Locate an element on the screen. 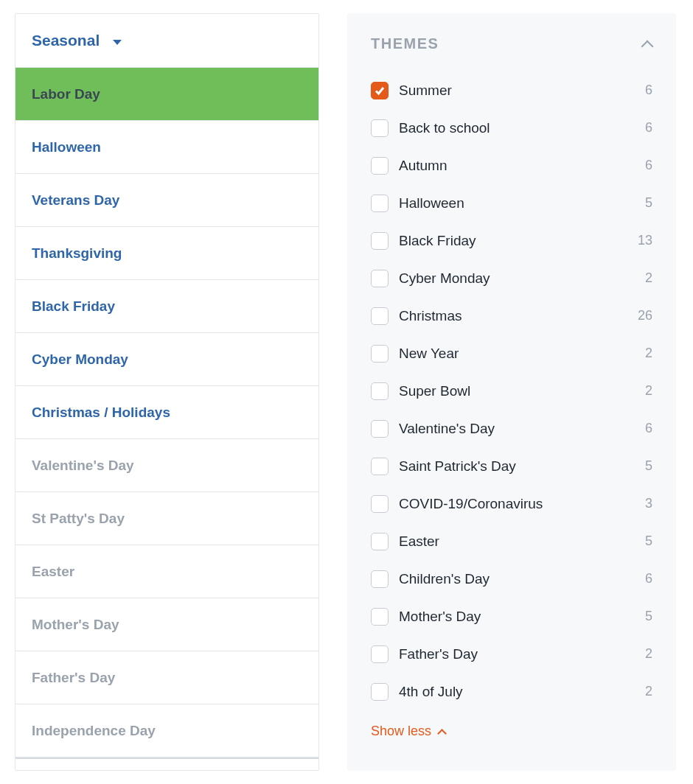  seasonal-item-label: Mother's Day is located at coordinates (75, 625).